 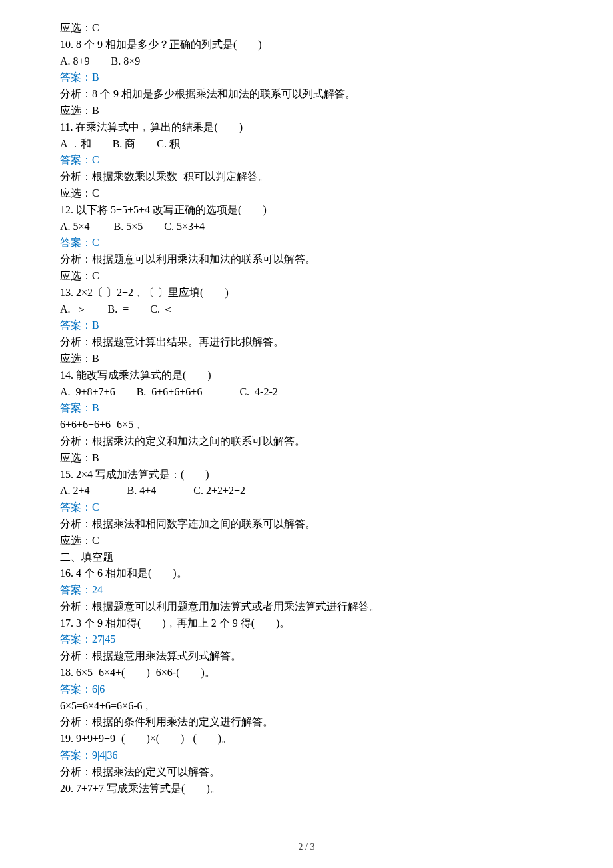 I want to click on text-line: 6×5=6×4+6=6×6-6﹐, so click(x=306, y=707).